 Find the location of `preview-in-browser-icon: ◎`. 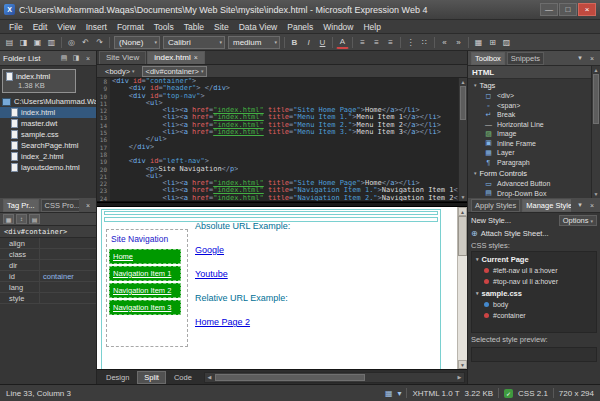

preview-in-browser-icon: ◎ is located at coordinates (72, 42).